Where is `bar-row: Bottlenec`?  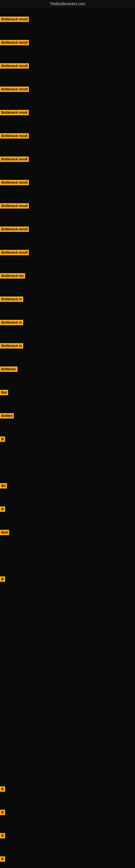
bar-row: Bottlenec is located at coordinates (68, 369).